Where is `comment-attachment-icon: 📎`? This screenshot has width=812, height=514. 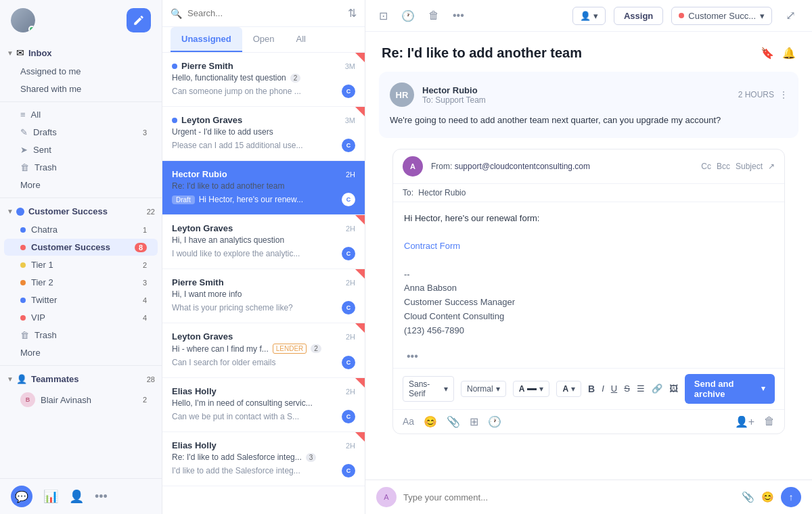 comment-attachment-icon: 📎 is located at coordinates (748, 497).